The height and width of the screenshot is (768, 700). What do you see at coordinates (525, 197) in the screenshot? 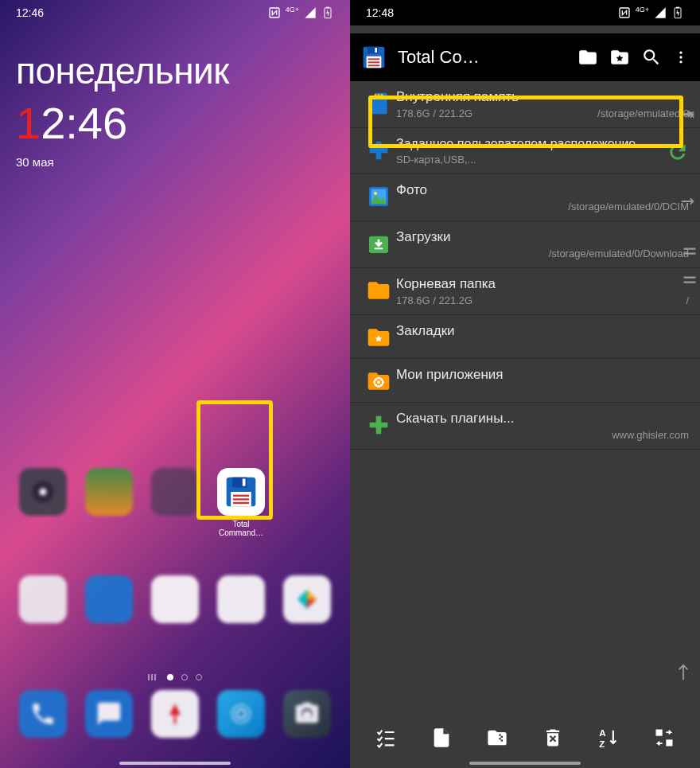
I see `list-item-photo: Фото /storage/emulated/0/DCIM` at bounding box center [525, 197].